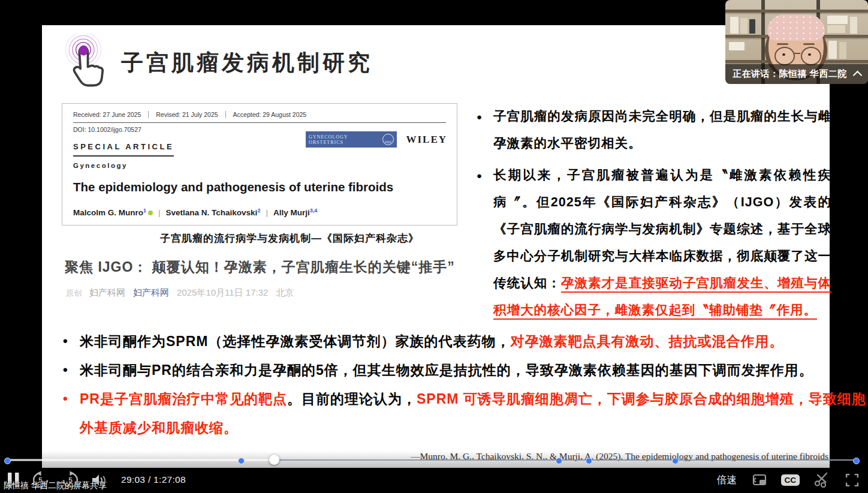 The height and width of the screenshot is (493, 868). I want to click on wechat-account: 妇产科网, so click(107, 293).